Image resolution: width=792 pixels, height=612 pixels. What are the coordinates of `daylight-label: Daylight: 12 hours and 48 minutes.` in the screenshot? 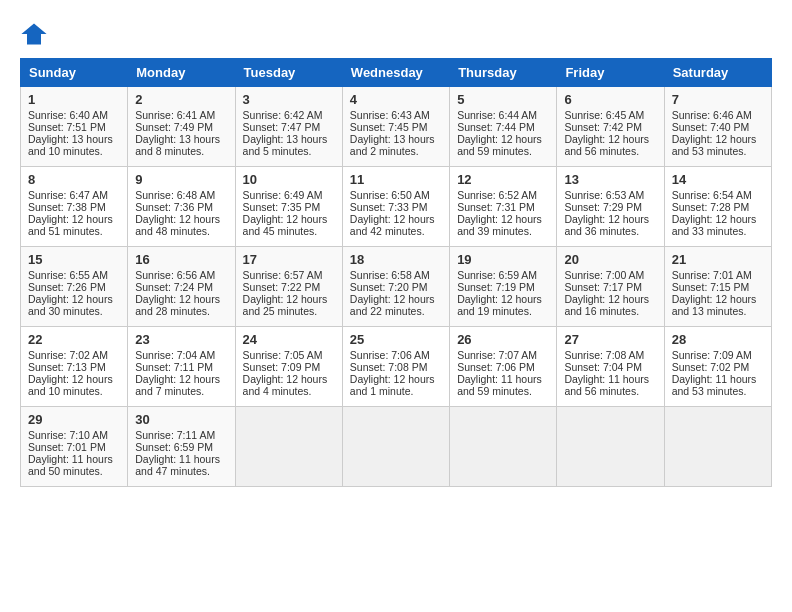 It's located at (178, 225).